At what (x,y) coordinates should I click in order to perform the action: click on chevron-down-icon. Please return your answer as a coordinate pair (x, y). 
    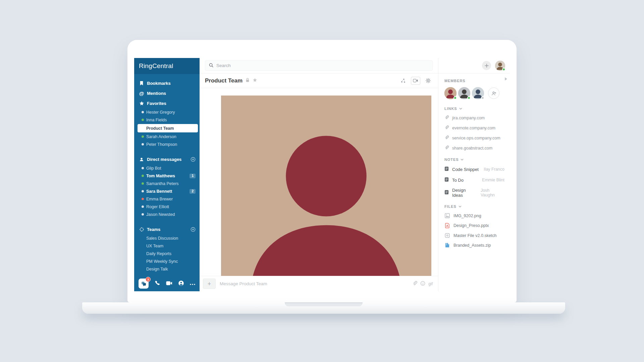
    Looking at the image, I should click on (462, 160).